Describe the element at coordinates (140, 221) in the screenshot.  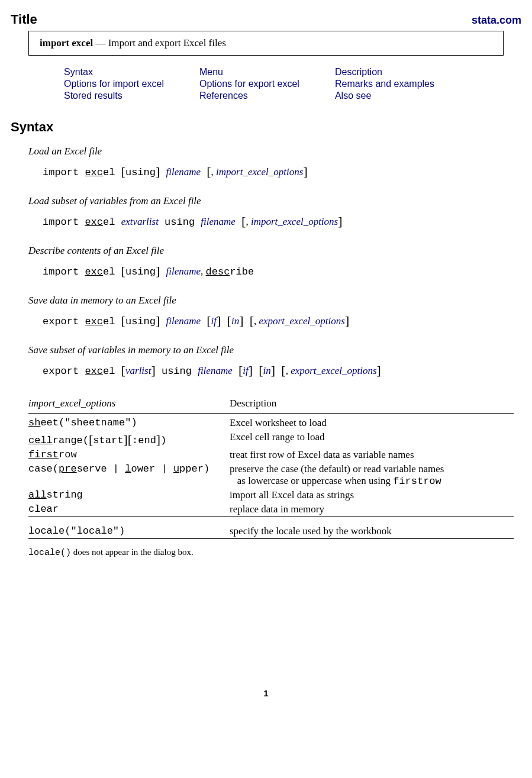
I see `extvarlist-link: extvarlist` at that location.